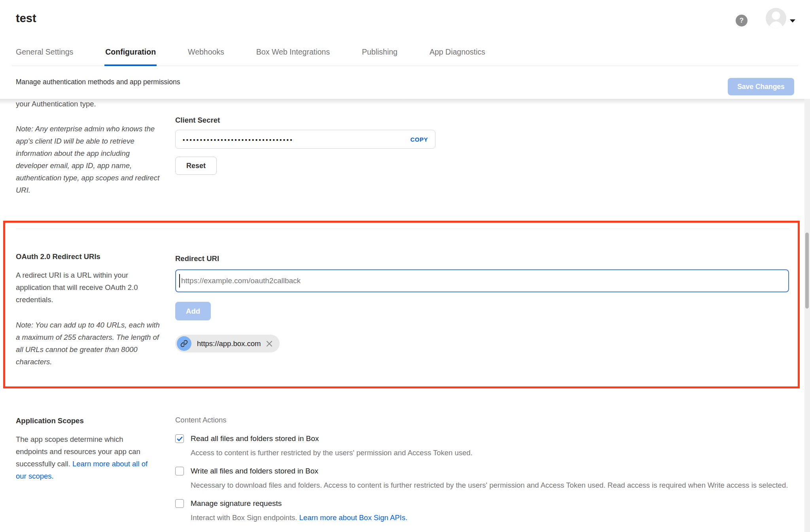 The width and height of the screenshot is (810, 532). What do you see at coordinates (380, 52) in the screenshot?
I see `tab-publishing: Publishing` at bounding box center [380, 52].